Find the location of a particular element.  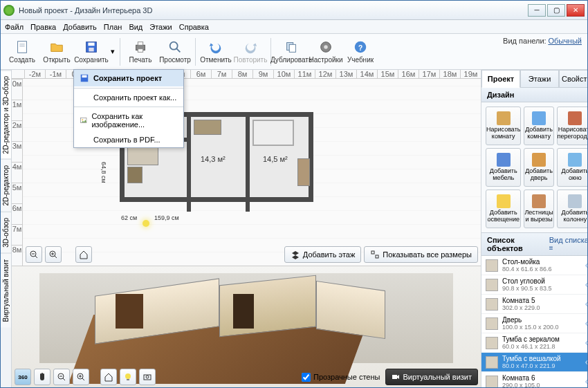

zoom-out-3d-button is located at coordinates (62, 377).